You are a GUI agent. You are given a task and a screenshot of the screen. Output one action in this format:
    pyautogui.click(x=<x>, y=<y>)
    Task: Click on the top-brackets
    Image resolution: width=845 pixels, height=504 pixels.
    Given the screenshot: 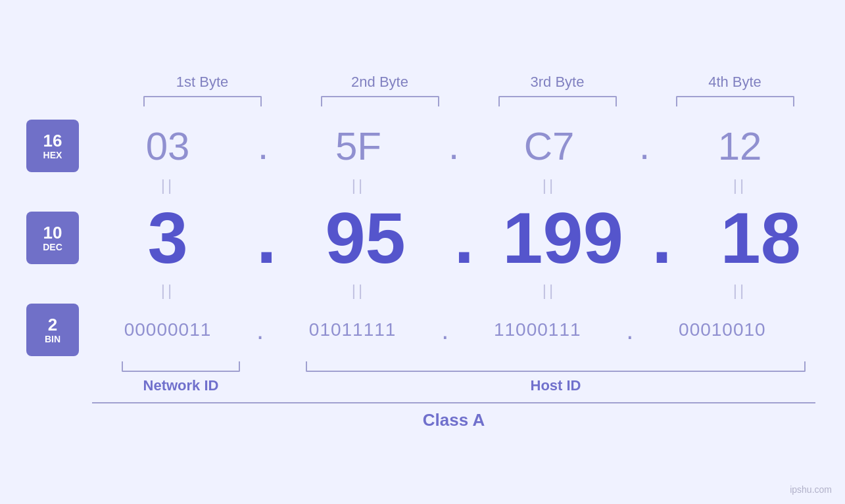 What is the action you would take?
    pyautogui.click(x=422, y=101)
    